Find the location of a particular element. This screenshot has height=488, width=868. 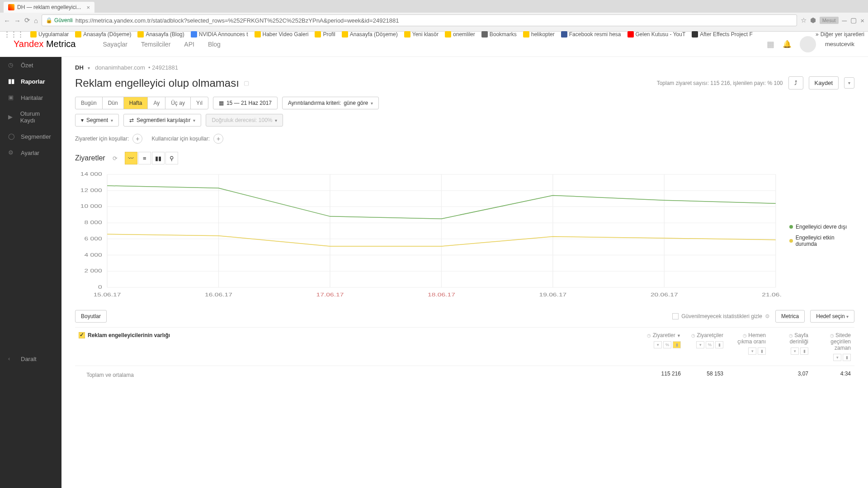

chart-type-map: ⚲ is located at coordinates (172, 158).